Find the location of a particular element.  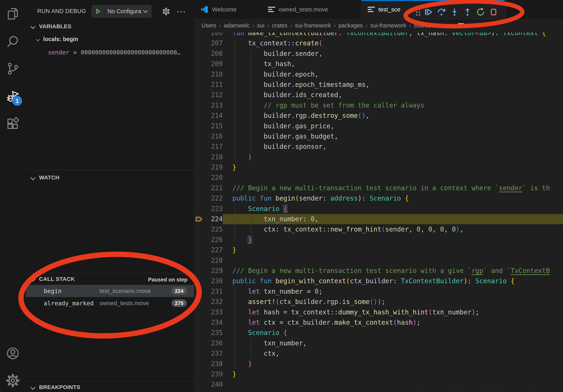

breadcrumb-item: te is located at coordinates (469, 26).